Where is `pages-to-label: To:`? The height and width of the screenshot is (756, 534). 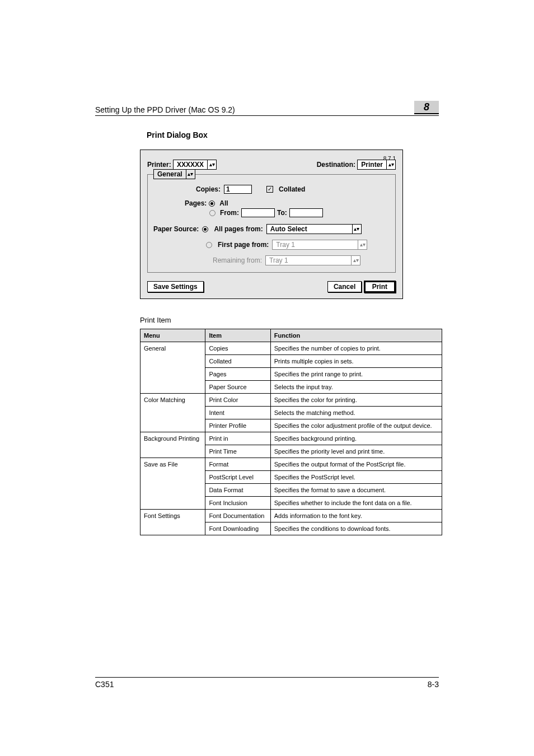
pages-to-label: To: is located at coordinates (282, 213).